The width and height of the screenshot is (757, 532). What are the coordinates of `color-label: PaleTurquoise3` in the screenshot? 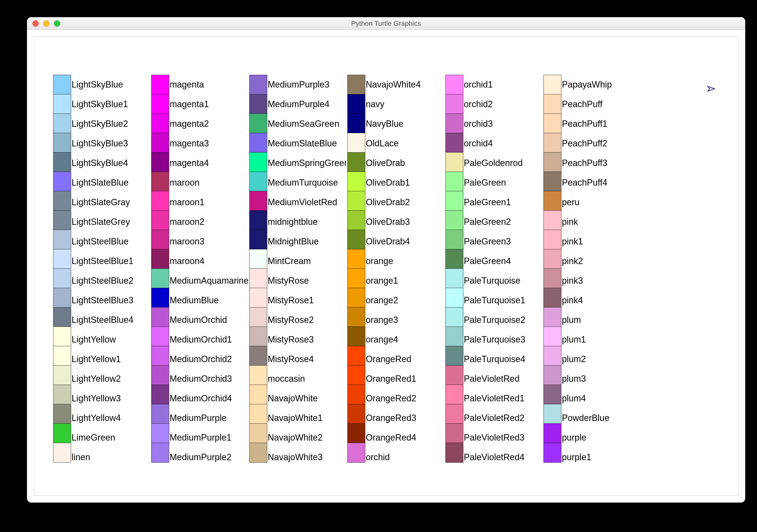 It's located at (503, 340).